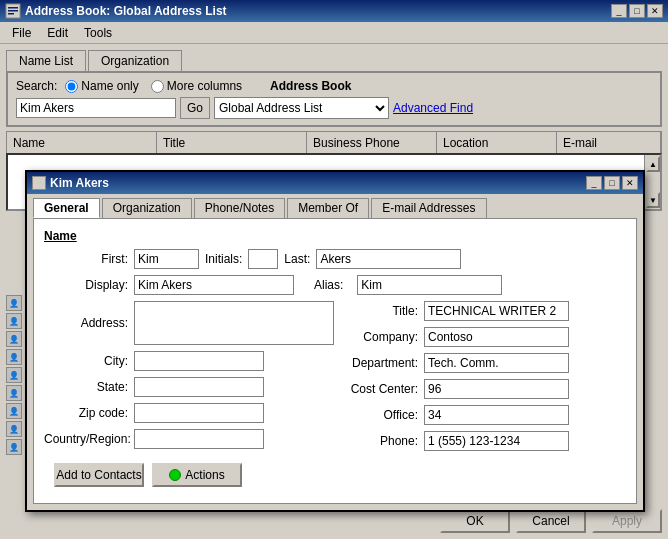  Describe the element at coordinates (433, 108) in the screenshot. I see `advanced-find-link: Advanced Find` at that location.